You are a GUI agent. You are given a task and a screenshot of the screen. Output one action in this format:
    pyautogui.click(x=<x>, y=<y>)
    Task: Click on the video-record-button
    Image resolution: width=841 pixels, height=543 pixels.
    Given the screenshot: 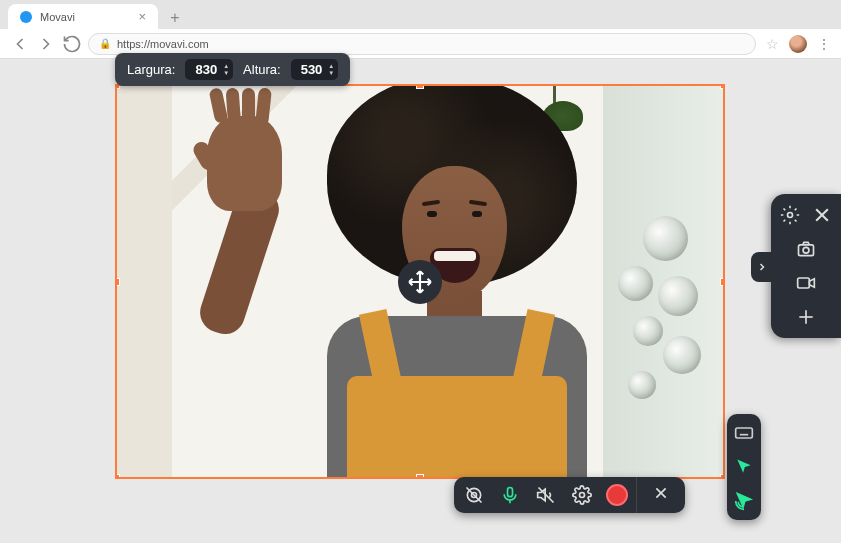 What is the action you would take?
    pyautogui.click(x=806, y=283)
    